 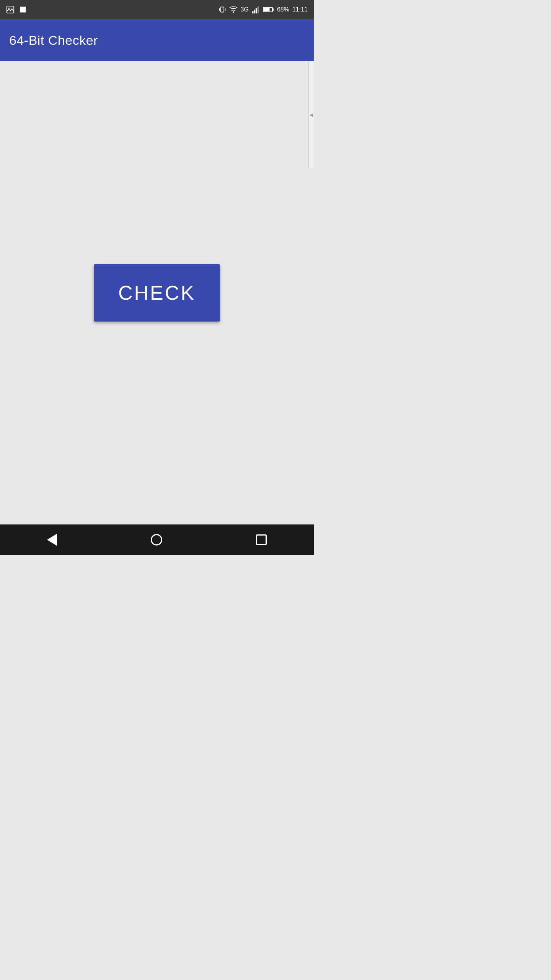 What do you see at coordinates (23, 10) in the screenshot?
I see `stop-icon` at bounding box center [23, 10].